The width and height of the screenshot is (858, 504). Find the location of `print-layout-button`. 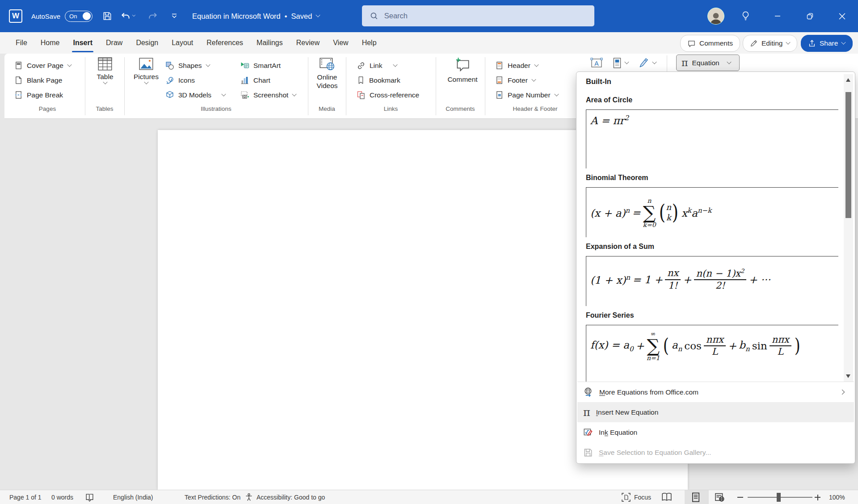

print-layout-button is located at coordinates (696, 497).